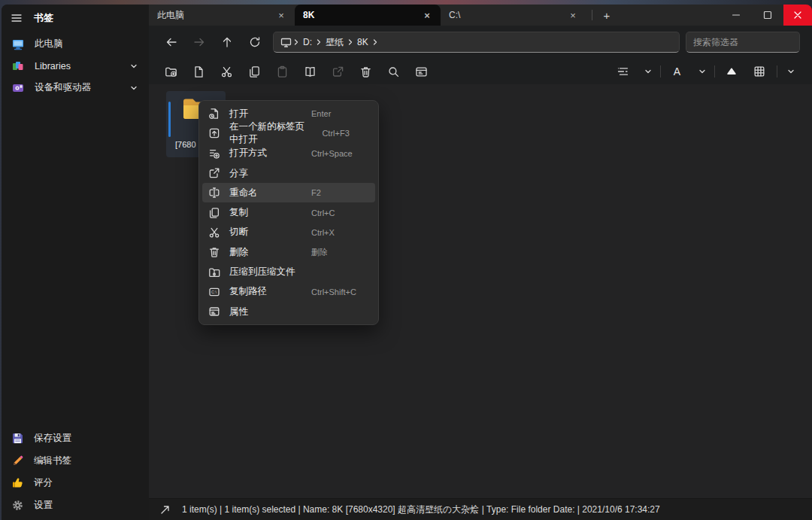 The width and height of the screenshot is (812, 520). I want to click on menu-item-label: 在一个新的标签页中打开, so click(271, 133).